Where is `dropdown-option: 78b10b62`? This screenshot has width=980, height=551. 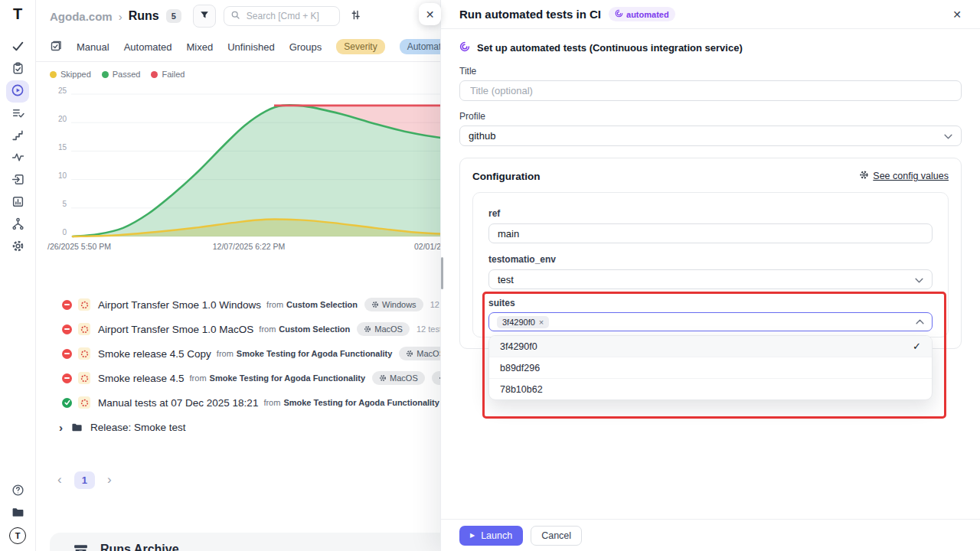 dropdown-option: 78b10b62 is located at coordinates (710, 389).